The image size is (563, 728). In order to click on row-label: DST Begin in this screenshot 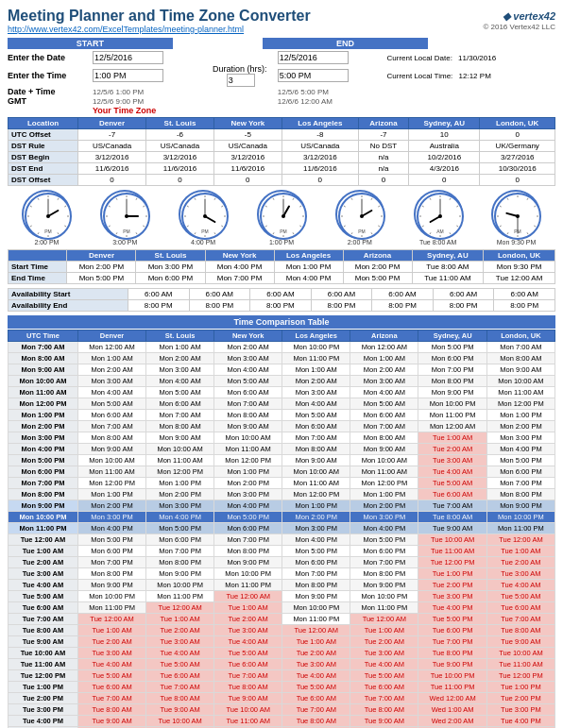, I will do `click(43, 158)`.